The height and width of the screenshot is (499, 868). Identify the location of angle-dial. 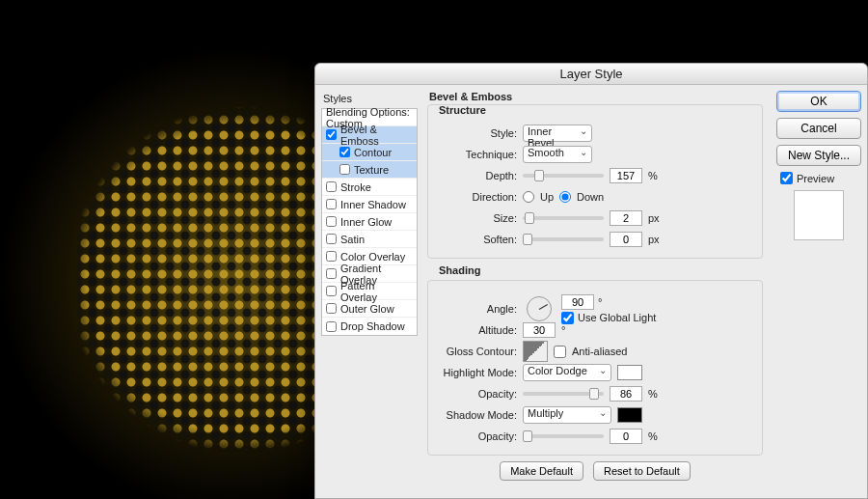
(539, 309).